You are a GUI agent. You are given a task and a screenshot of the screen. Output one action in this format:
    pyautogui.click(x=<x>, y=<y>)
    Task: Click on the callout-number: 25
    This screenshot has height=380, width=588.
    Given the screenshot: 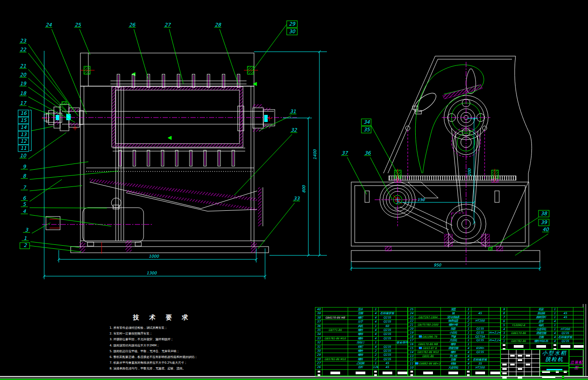 What is the action you would take?
    pyautogui.click(x=78, y=25)
    